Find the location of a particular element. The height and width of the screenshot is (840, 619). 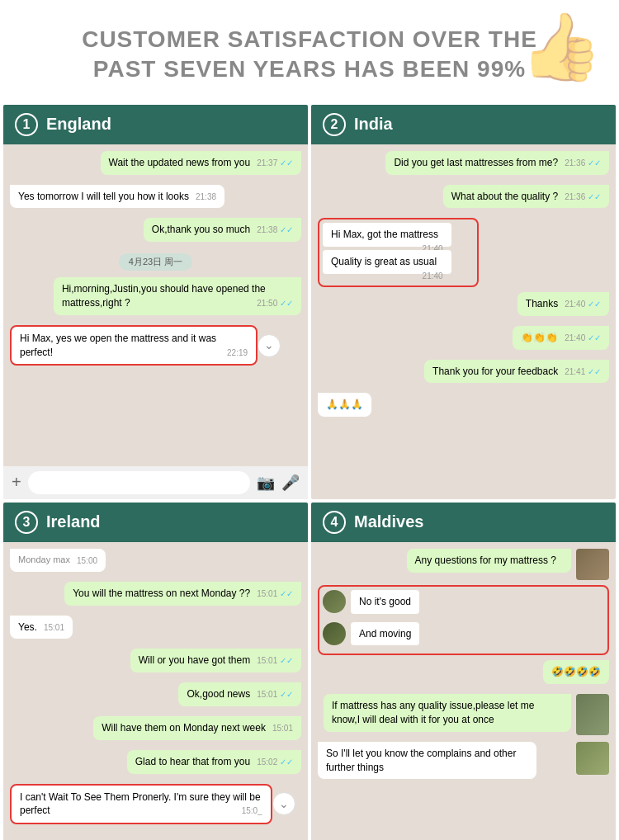

msg-ireland-5: Glad to hear that from you 15:02 ✓✓ is located at coordinates (215, 762).